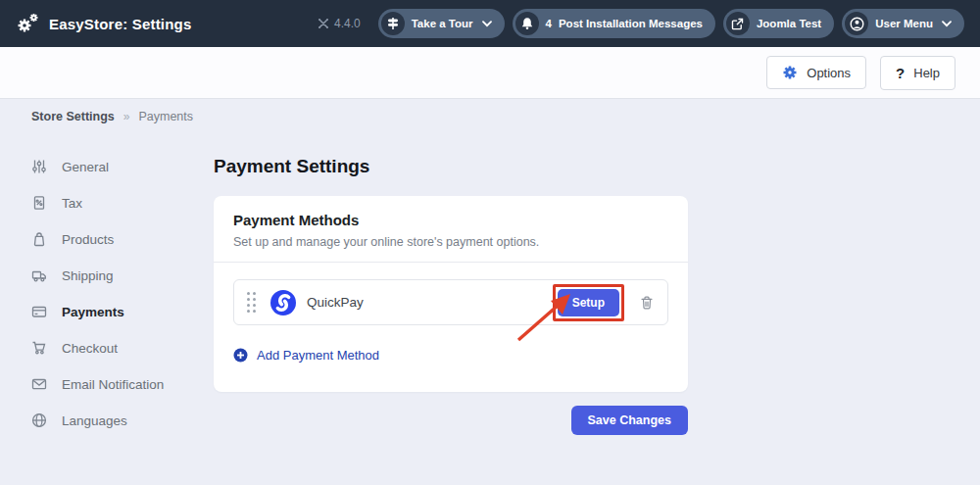  Describe the element at coordinates (39, 348) in the screenshot. I see `cart-icon` at that location.